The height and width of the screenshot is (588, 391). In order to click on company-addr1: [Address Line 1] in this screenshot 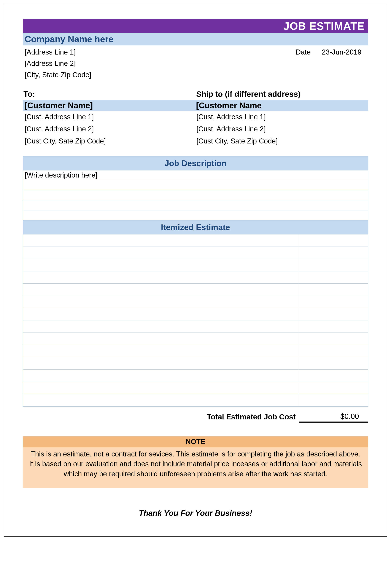, I will do `click(160, 52)`.